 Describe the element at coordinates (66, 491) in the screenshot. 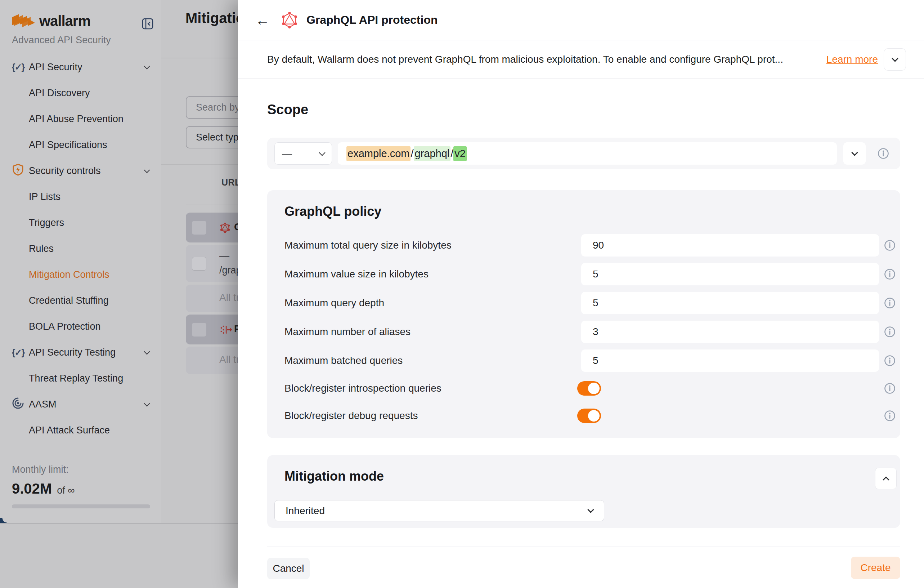

I see `monthly-limit-suffix: of ∞` at that location.